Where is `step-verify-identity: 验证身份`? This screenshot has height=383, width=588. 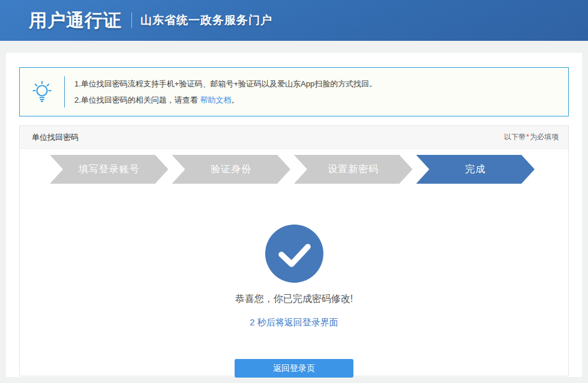
step-verify-identity: 验证身份 is located at coordinates (232, 169).